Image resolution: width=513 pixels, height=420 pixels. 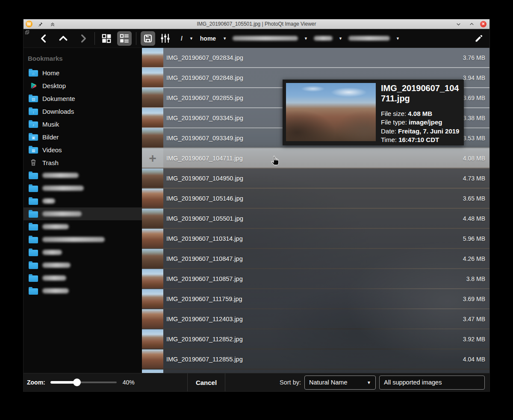 I want to click on maximize-icon, so click(x=472, y=24).